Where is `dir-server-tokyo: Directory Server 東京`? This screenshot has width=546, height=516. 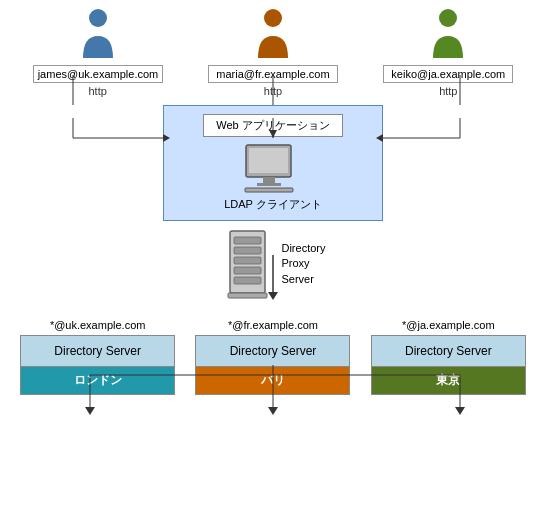
dir-server-tokyo: Directory Server 東京 is located at coordinates (448, 365).